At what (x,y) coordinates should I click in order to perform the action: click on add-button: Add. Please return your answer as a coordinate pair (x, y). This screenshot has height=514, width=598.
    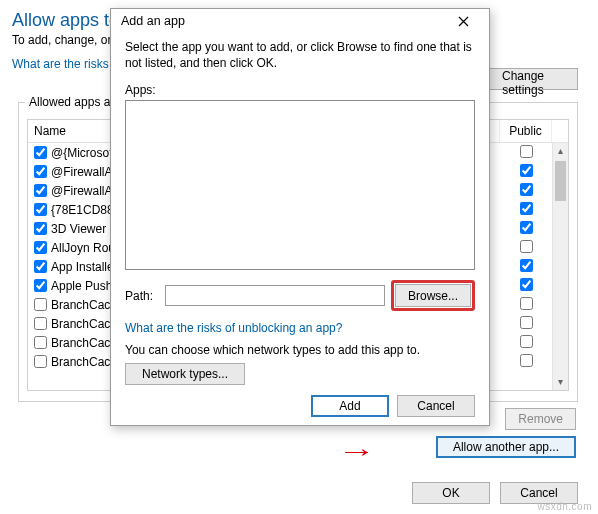
    Looking at the image, I should click on (350, 406).